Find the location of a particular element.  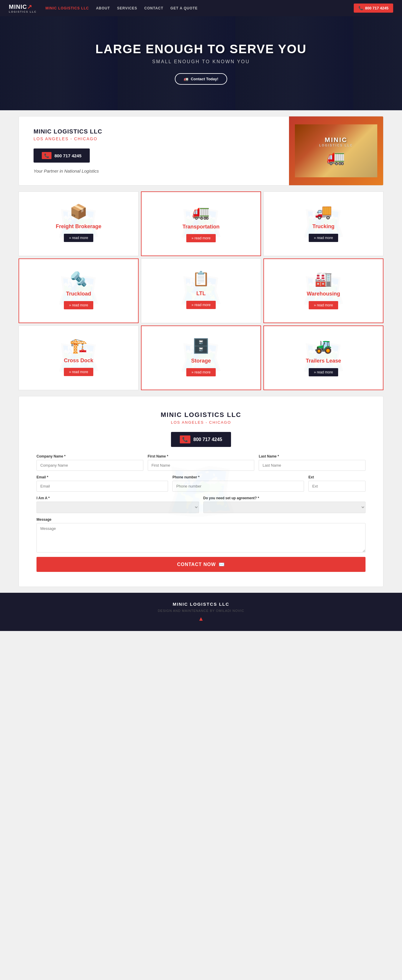

contact-location: LOS ANGELES - CHICAGO is located at coordinates (201, 422).